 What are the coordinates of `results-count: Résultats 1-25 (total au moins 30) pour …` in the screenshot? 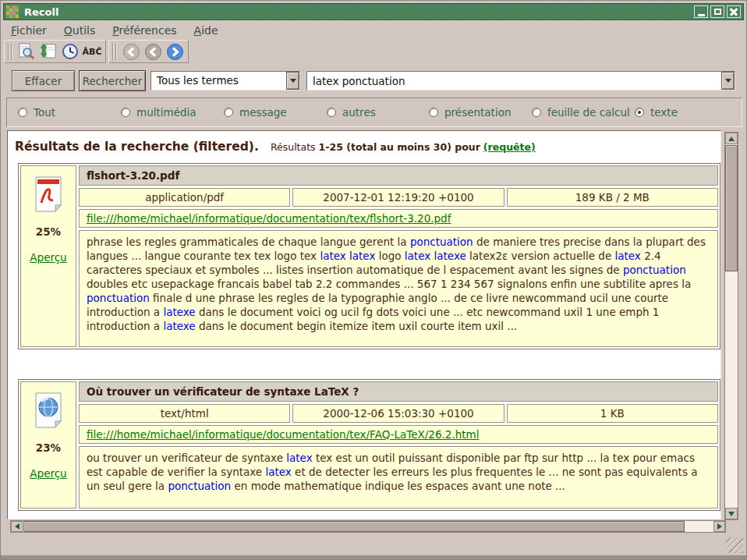 It's located at (403, 147).